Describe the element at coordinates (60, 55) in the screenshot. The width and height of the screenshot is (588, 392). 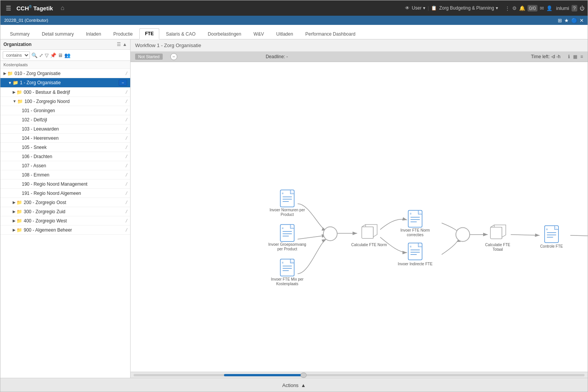
I see `display-icon: 🖥` at that location.